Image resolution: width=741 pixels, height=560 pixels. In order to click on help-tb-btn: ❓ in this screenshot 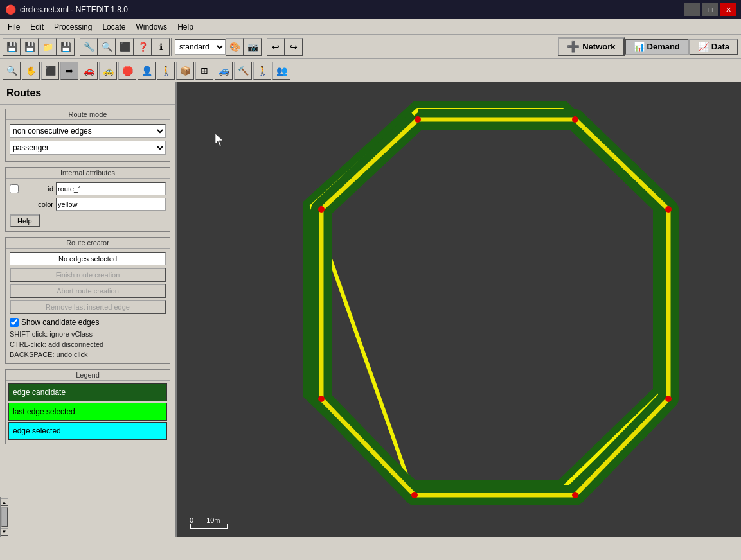, I will do `click(143, 47)`.